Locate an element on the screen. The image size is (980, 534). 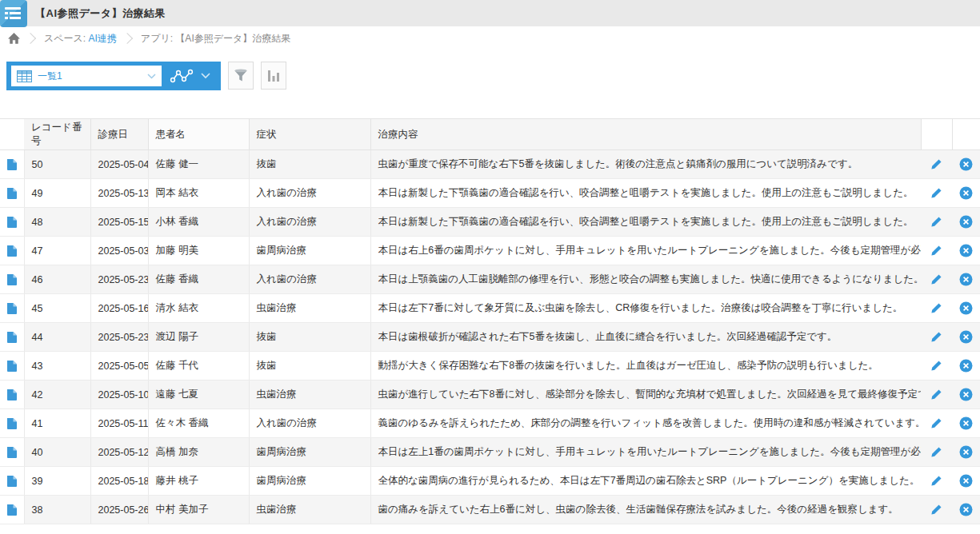
chart-button is located at coordinates (274, 75).